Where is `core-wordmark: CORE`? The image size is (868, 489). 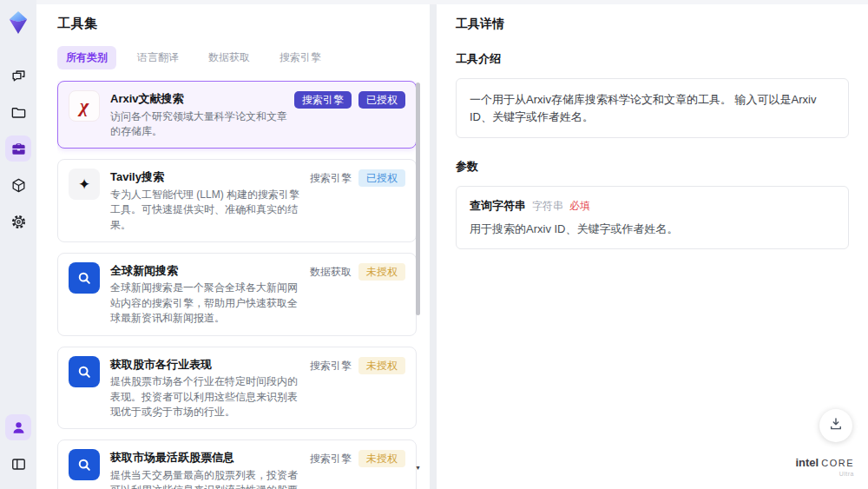
core-wordmark: CORE is located at coordinates (838, 463).